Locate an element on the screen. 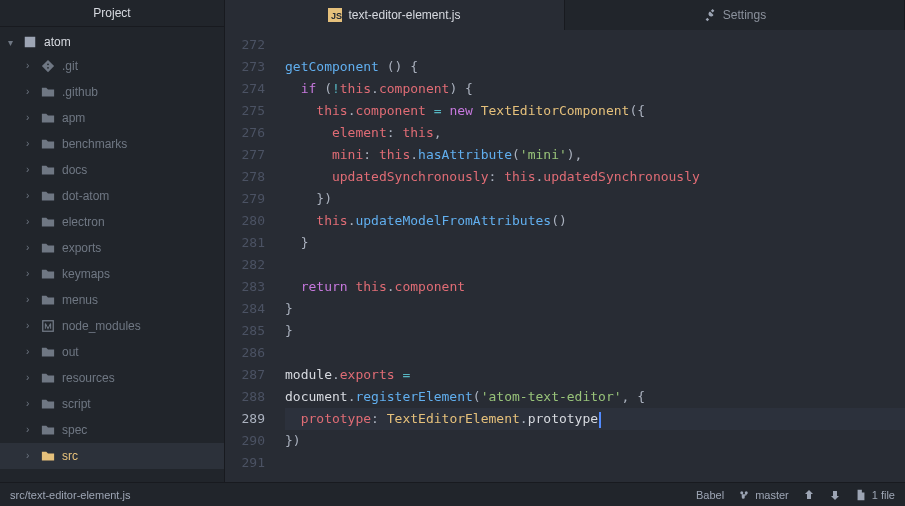 The height and width of the screenshot is (506, 905). tree-item: ›docs is located at coordinates (112, 170).